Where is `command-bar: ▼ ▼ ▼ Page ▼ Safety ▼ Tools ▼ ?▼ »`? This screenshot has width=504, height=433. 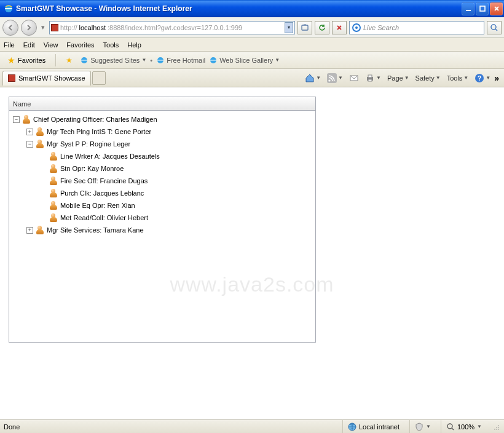 command-bar: ▼ ▼ ▼ Page ▼ Safety ▼ Tools ▼ ?▼ » is located at coordinates (402, 78).